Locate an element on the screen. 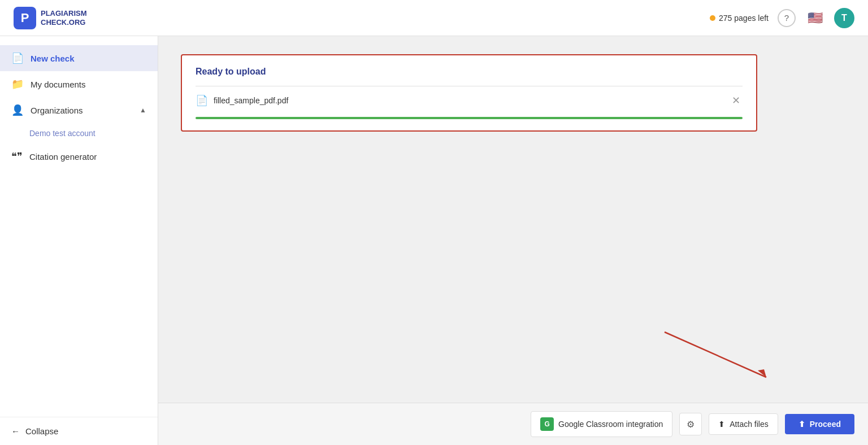  google-classroom-button: G Google Classroom integration is located at coordinates (601, 424).